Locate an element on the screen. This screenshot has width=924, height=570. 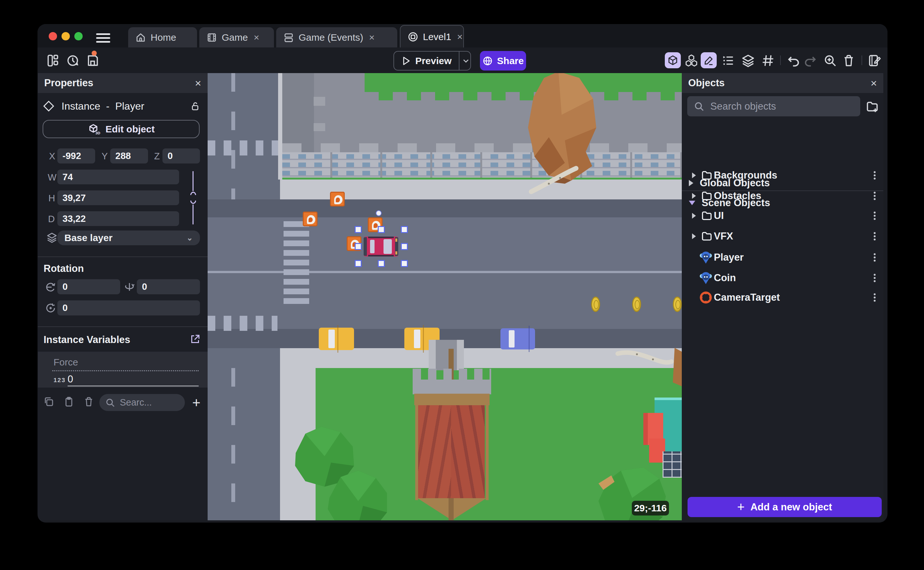
objects-search-input is located at coordinates (777, 106).